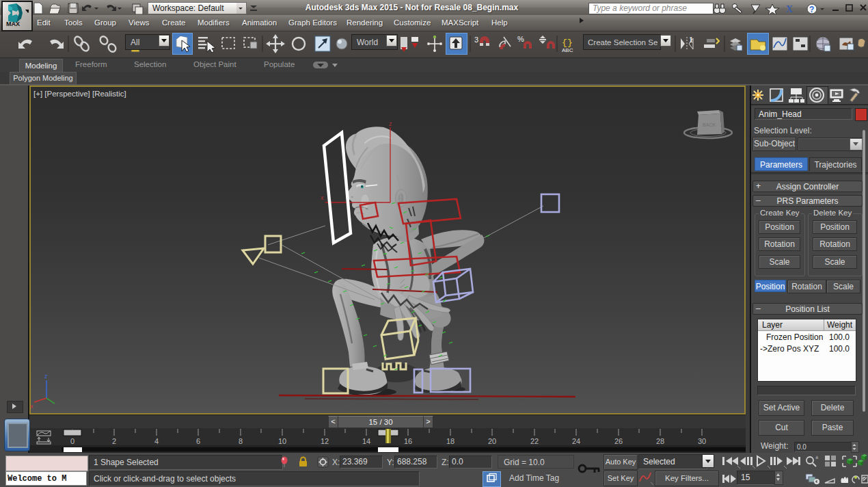 This screenshot has height=487, width=868. What do you see at coordinates (325, 441) in the screenshot?
I see `svg-text: 12` at bounding box center [325, 441].